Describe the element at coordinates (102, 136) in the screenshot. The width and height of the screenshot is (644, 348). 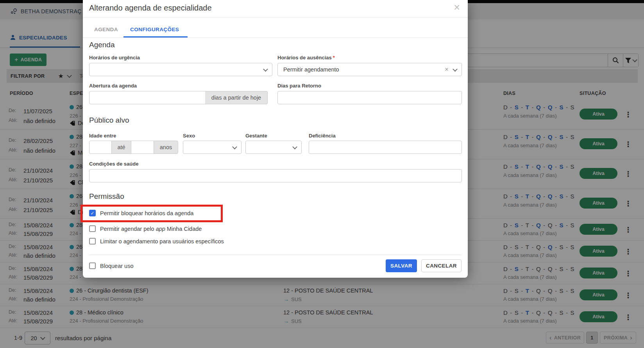
I see `idade-label: Idade entre` at that location.